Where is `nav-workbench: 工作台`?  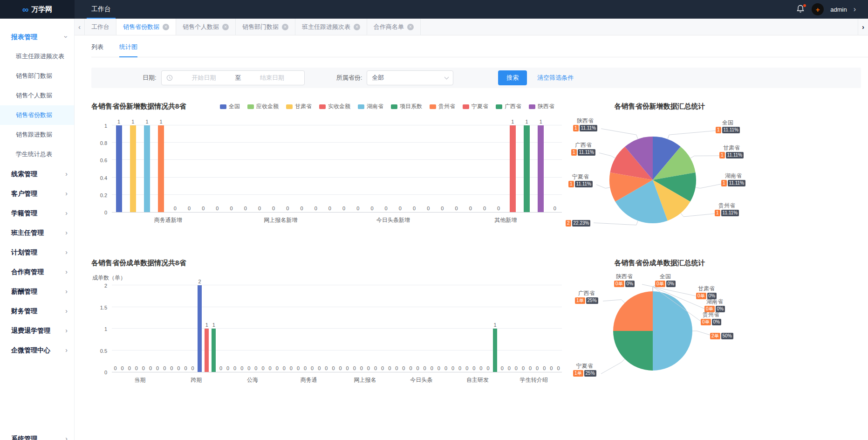 nav-workbench: 工作台 is located at coordinates (101, 9).